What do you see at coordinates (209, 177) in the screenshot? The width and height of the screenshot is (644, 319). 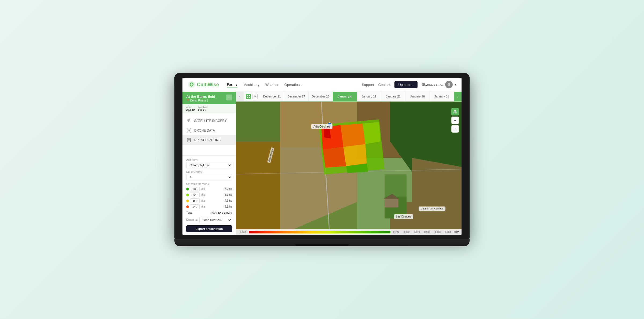 I see `zones-select: 4` at bounding box center [209, 177].